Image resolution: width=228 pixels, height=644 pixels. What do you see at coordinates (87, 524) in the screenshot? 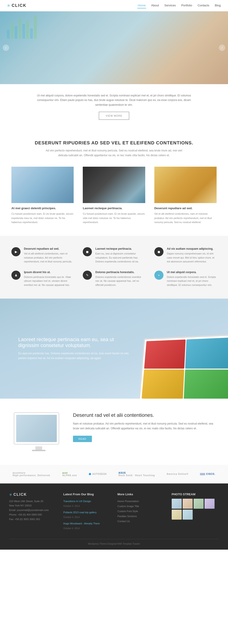
I see `footer-blog-link-3: Hugo Woodward - Already There` at bounding box center [87, 524].